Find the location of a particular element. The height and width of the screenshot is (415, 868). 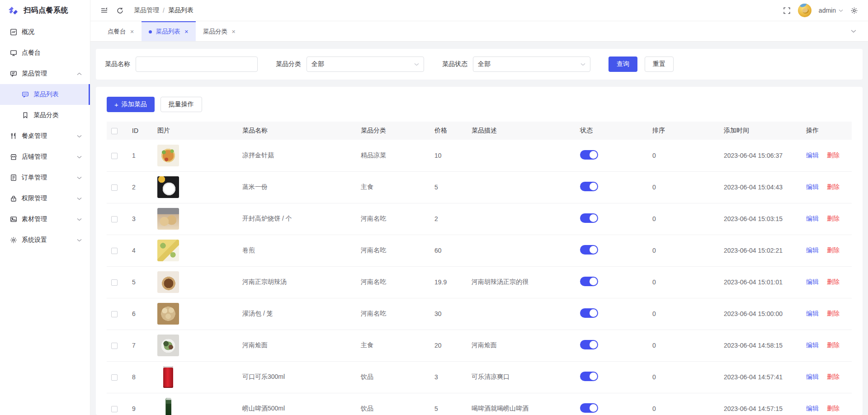

dish-category-select: 全部 is located at coordinates (365, 64).